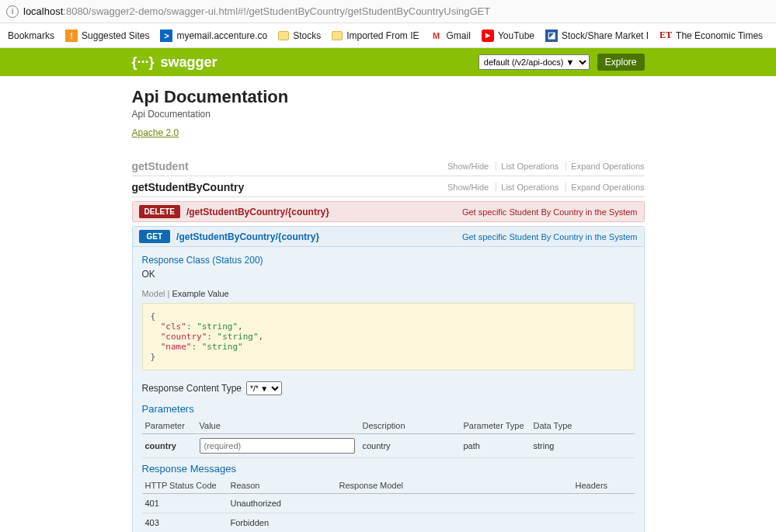  Describe the element at coordinates (388, 438) in the screenshot. I see `parameters-table: Parameter Value Description Parameter Ty…` at that location.